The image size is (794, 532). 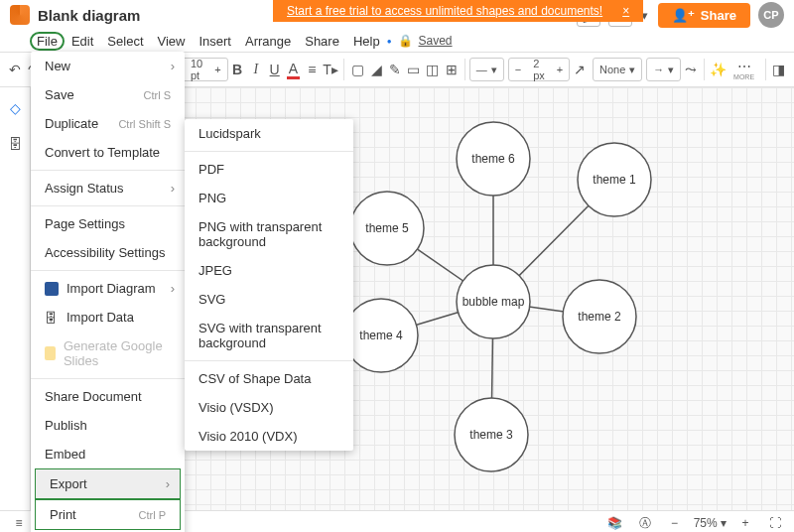 I want to click on accessibility-icon: Ⓐ, so click(x=645, y=522).